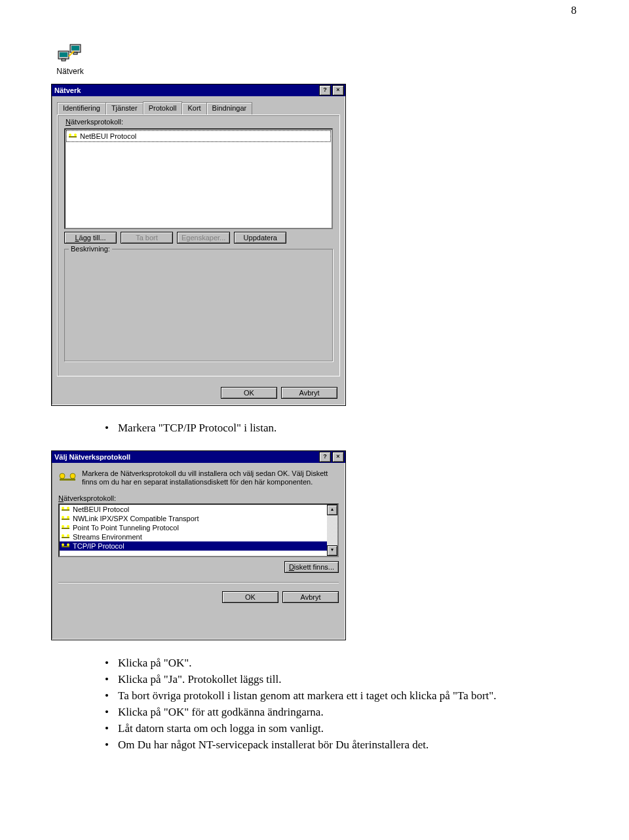 Image resolution: width=629 pixels, height=840 pixels. What do you see at coordinates (81, 109) in the screenshot?
I see `tab-identifiering: Identifiering` at bounding box center [81, 109].